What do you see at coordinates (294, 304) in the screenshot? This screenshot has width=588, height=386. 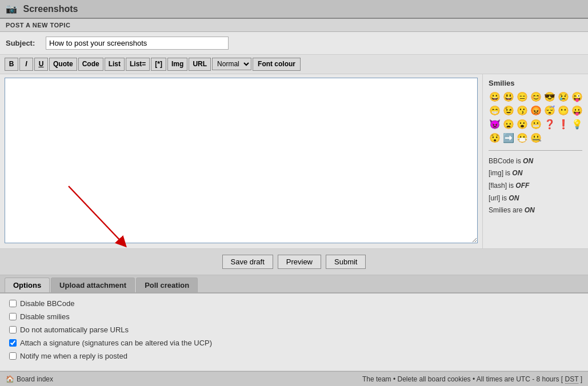 I see `option-disable-bbcode: Disable BBCode` at bounding box center [294, 304].